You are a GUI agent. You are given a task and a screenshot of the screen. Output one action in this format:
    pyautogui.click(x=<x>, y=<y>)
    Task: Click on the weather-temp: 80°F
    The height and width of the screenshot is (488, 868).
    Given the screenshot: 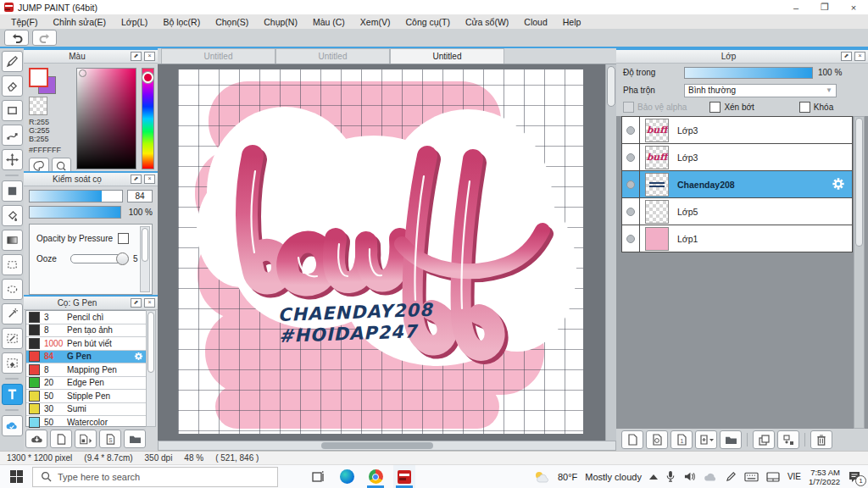 What is the action you would take?
    pyautogui.click(x=568, y=477)
    